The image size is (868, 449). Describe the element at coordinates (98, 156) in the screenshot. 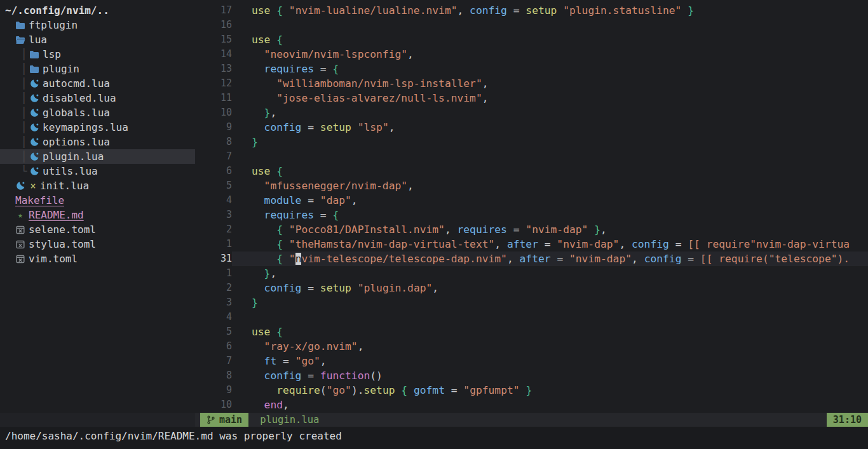

I see `tree-item-plugin-lua: │plugin.lua` at that location.